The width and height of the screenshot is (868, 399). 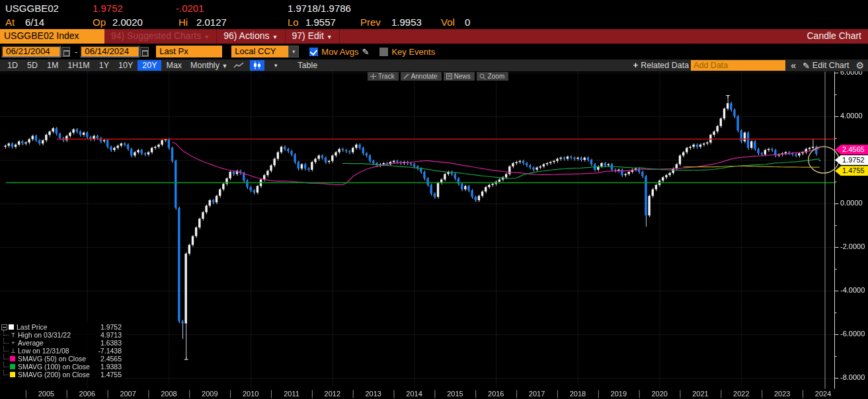 I want to click on last-price-chip: 1.9752, so click(x=851, y=160).